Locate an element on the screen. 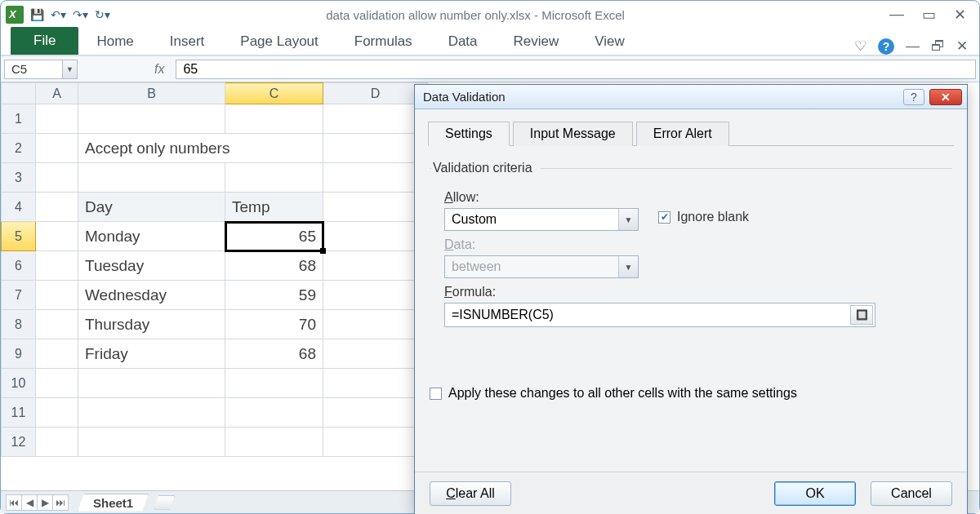 This screenshot has width=980, height=514. row-header-6: 6 is located at coordinates (19, 266).